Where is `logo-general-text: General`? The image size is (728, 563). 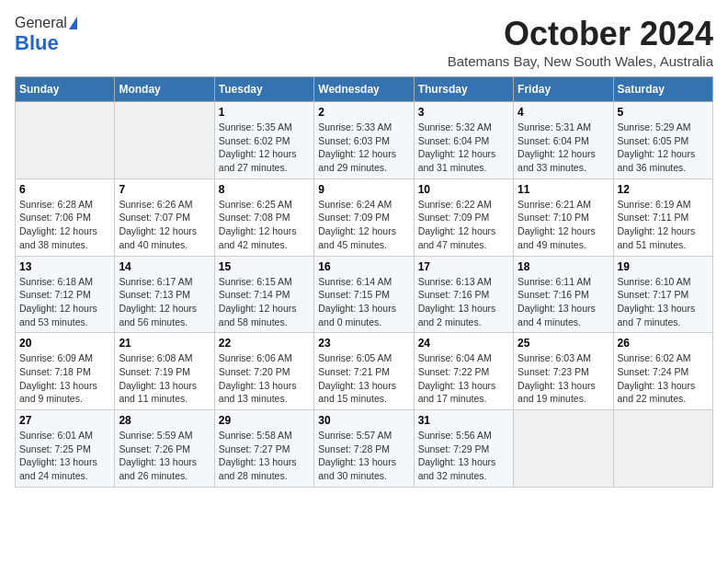
logo-general-text: General is located at coordinates (40, 23).